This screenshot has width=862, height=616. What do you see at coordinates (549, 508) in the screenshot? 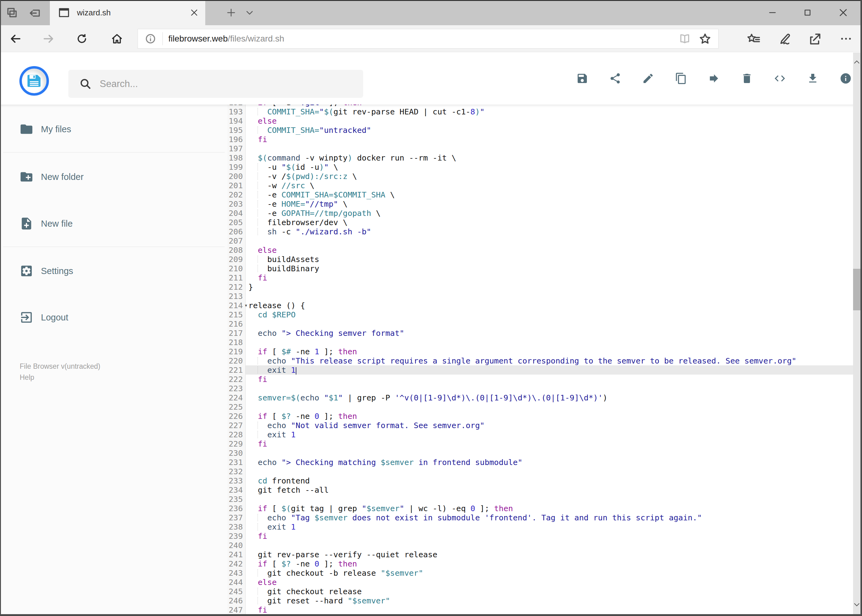
I see `code-text: if [ $(git tag | grep "$semver" | wc -l)…` at bounding box center [549, 508].